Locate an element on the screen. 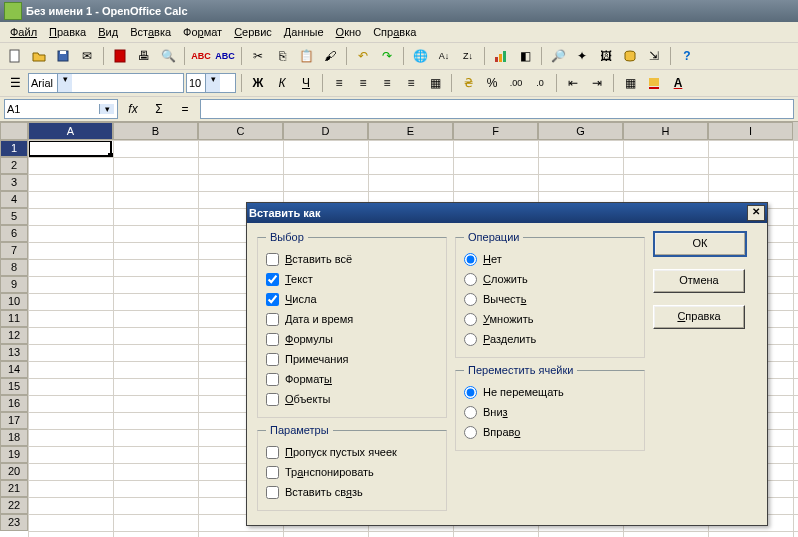  cancel-button: Отмена is located at coordinates (699, 281).